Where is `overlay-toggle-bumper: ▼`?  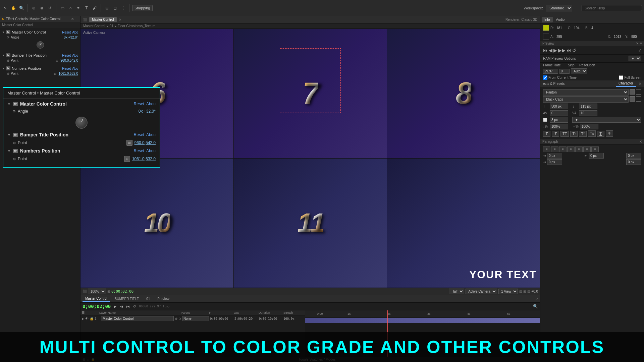 overlay-toggle-bumper: ▼ is located at coordinates (9, 135).